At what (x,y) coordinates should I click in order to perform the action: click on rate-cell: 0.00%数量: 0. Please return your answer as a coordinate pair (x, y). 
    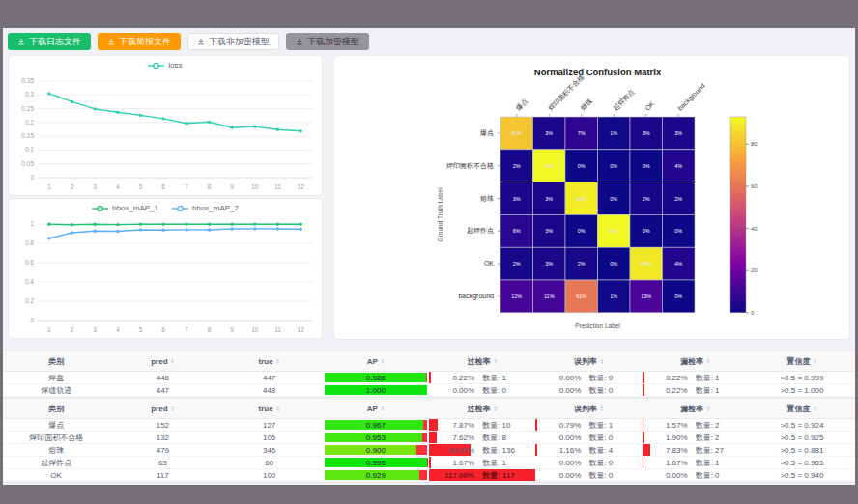
    Looking at the image, I should click on (588, 475).